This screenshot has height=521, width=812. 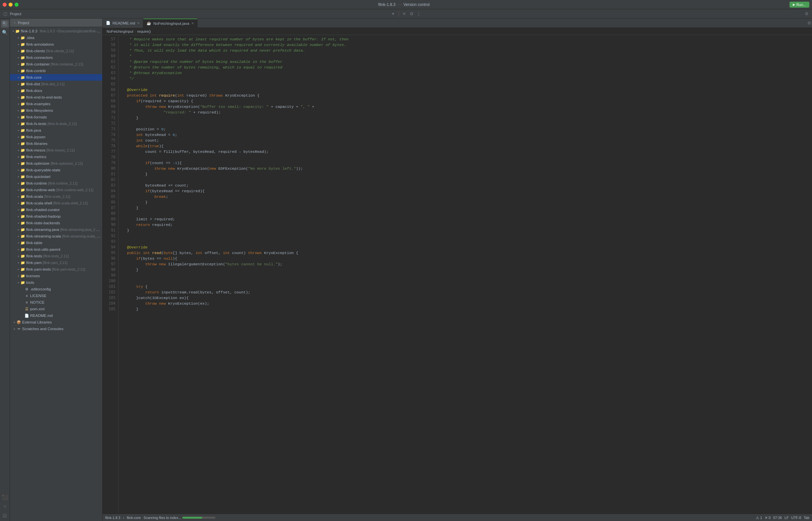 I want to click on tree-item-flink-shaded-curator: 📁 flink-shaded-curator, so click(x=56, y=210).